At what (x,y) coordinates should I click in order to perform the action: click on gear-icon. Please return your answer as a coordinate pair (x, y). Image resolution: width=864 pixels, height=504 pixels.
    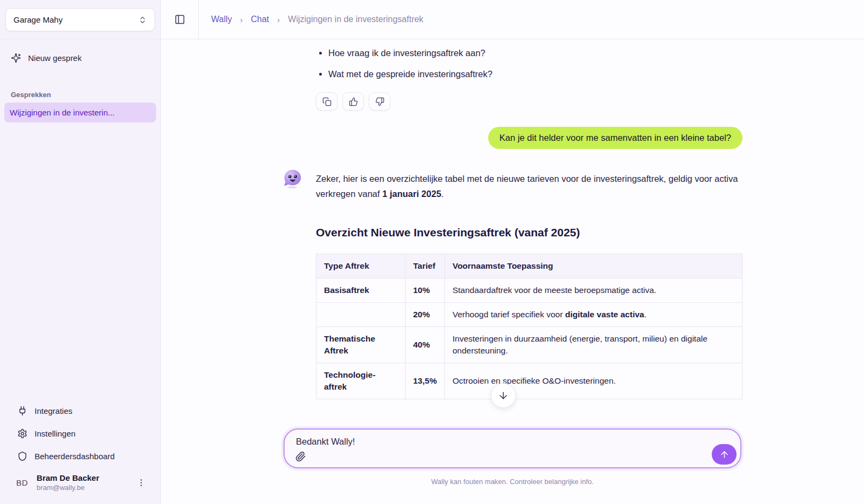
    Looking at the image, I should click on (23, 434).